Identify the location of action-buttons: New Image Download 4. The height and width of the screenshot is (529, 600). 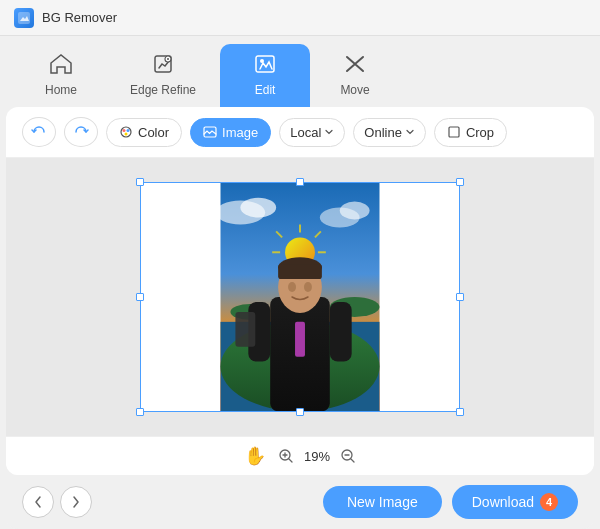
(450, 502).